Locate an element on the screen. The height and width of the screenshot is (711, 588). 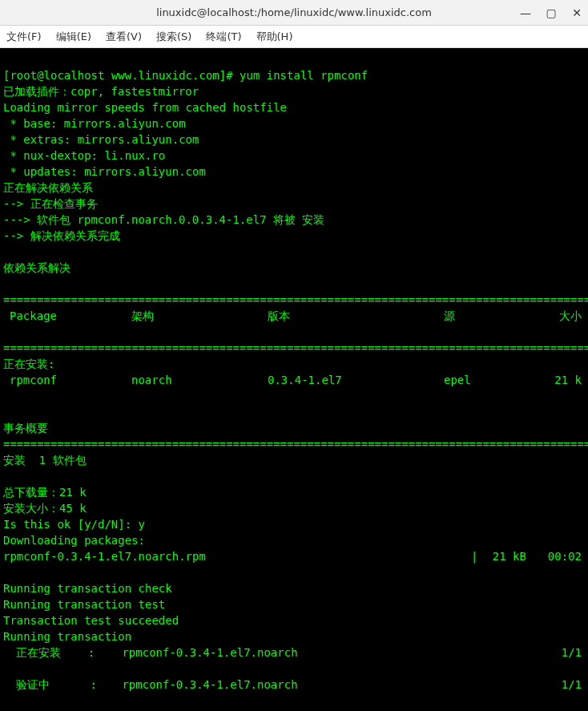
table-header-row: Package架构版本源大小 is located at coordinates (294, 316).